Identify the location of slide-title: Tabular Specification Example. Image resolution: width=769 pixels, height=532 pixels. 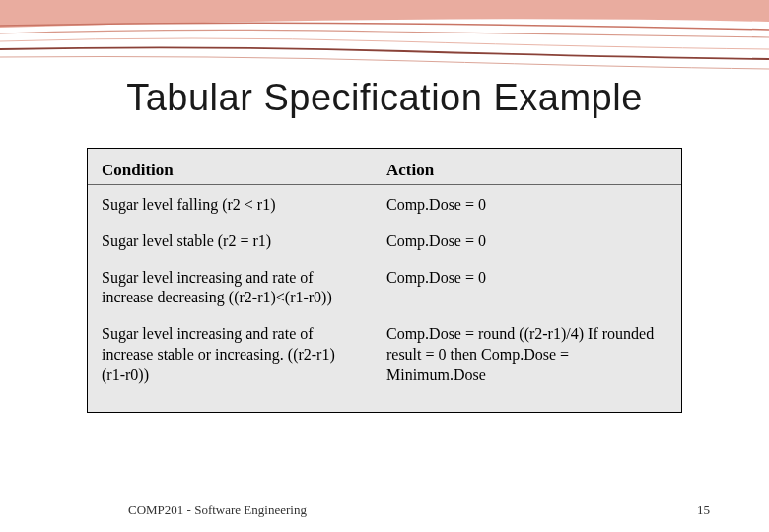
(384, 99).